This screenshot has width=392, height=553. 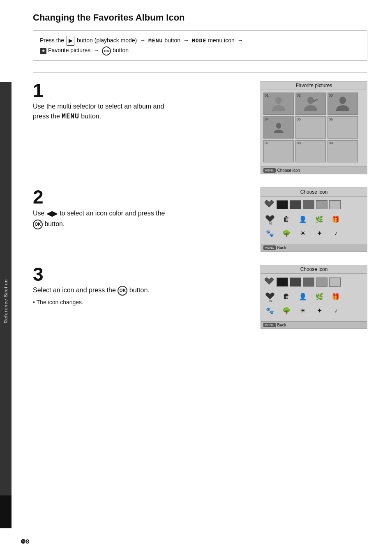 I want to click on icon3-tree: 🌳, so click(x=286, y=310).